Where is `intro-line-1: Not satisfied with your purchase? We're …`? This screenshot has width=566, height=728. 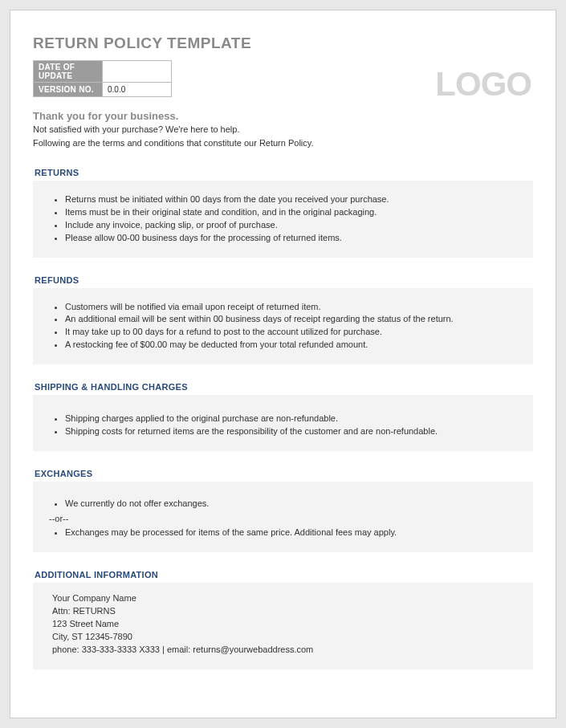
intro-line-1: Not satisfied with your purchase? We're … is located at coordinates (283, 130).